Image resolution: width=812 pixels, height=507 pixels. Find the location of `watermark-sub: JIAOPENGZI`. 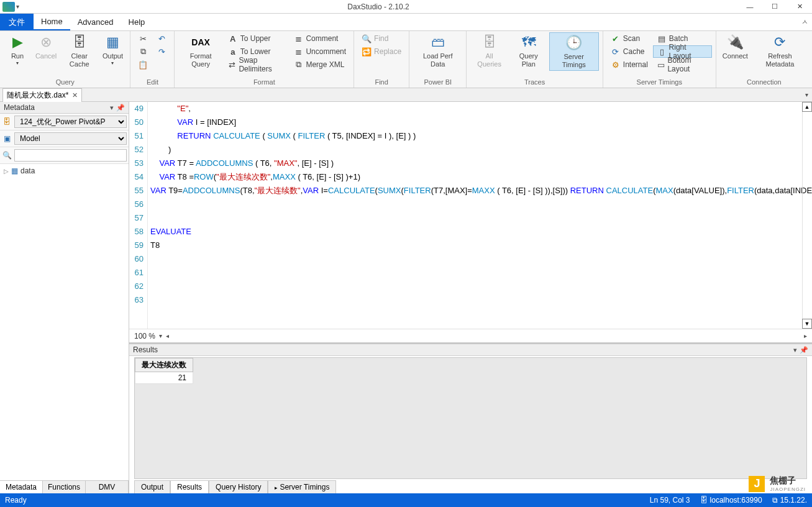

watermark-sub: JIAOPENGZI is located at coordinates (788, 490).